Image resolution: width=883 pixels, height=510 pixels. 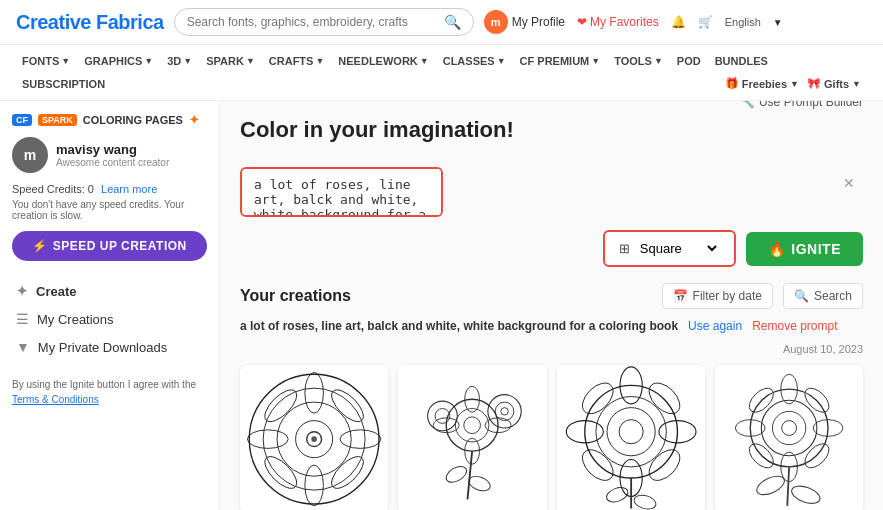 I want to click on prompt-input: a lot of roses, line art, balck and whit…, so click(x=342, y=192).